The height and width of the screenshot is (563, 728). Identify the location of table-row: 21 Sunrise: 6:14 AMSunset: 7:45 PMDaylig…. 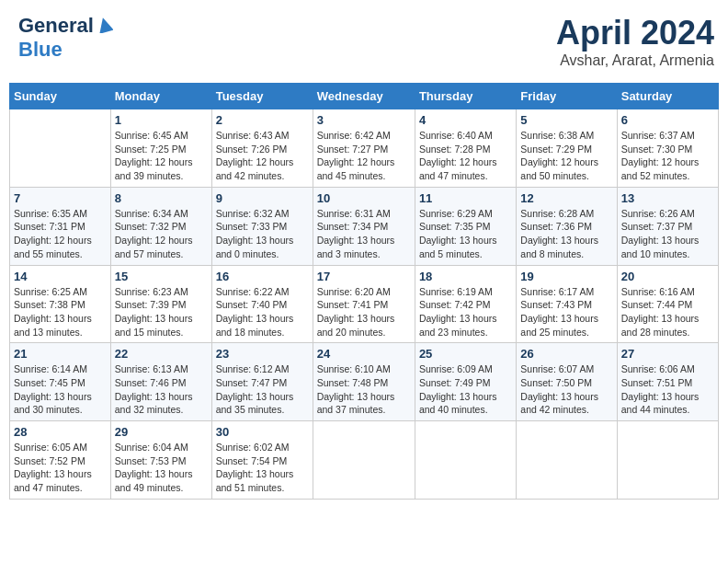
(61, 383).